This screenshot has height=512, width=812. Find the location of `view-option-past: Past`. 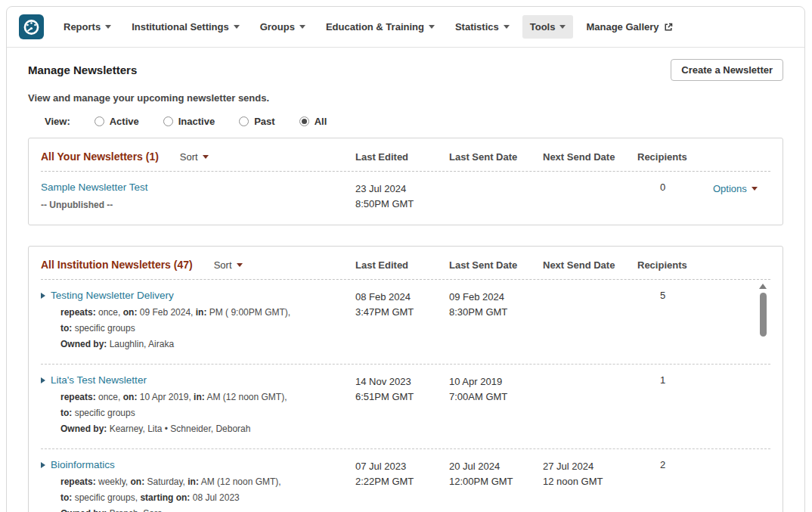

view-option-past: Past is located at coordinates (257, 121).